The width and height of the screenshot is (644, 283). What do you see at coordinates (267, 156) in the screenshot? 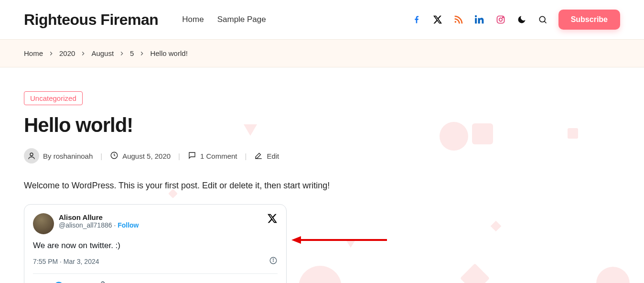
I see `edit-link: Edit` at bounding box center [267, 156].